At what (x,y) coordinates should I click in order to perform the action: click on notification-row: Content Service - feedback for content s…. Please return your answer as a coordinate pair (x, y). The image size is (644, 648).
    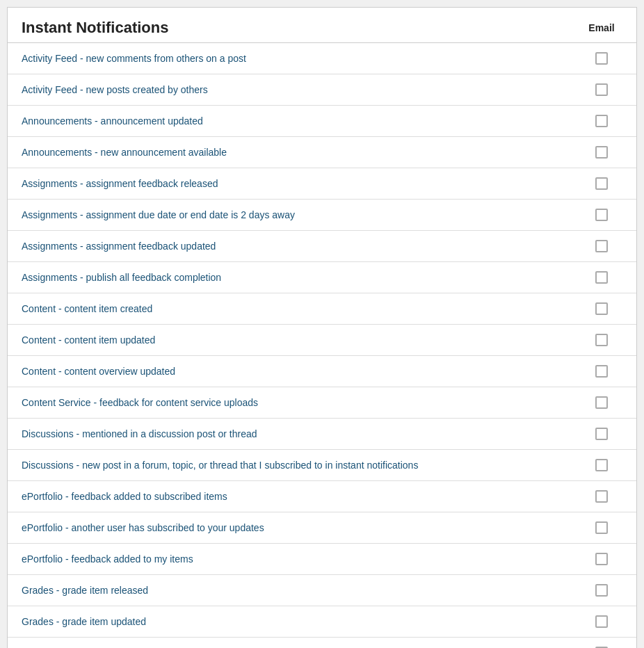
    Looking at the image, I should click on (322, 403).